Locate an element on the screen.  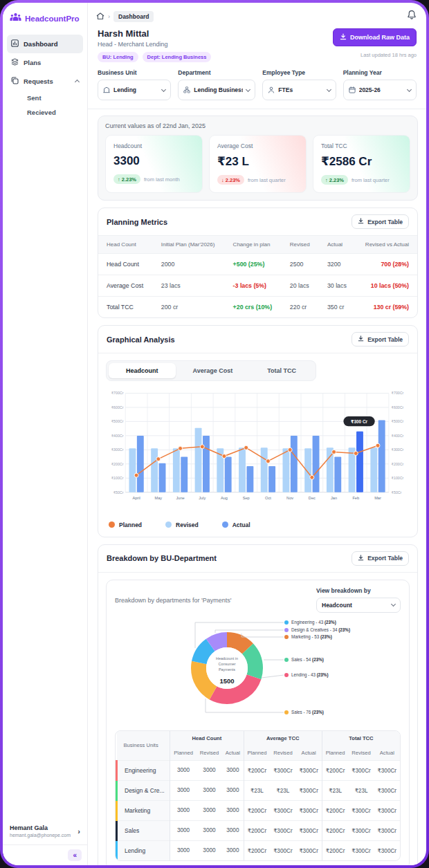
department-icon is located at coordinates (187, 90).